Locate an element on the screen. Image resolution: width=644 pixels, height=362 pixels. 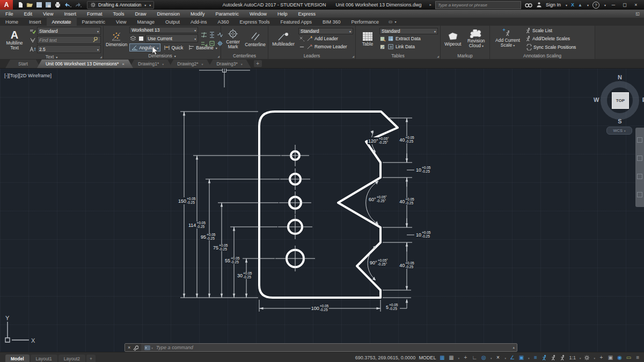
isodraft-caret-icon is located at coordinates (505, 358).